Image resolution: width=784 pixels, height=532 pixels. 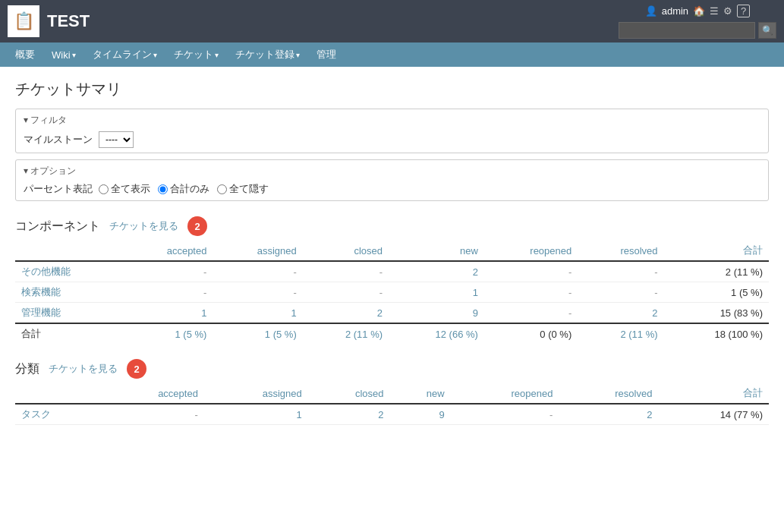 What do you see at coordinates (194, 55) in the screenshot?
I see `nav-label-ticket: チケット` at bounding box center [194, 55].